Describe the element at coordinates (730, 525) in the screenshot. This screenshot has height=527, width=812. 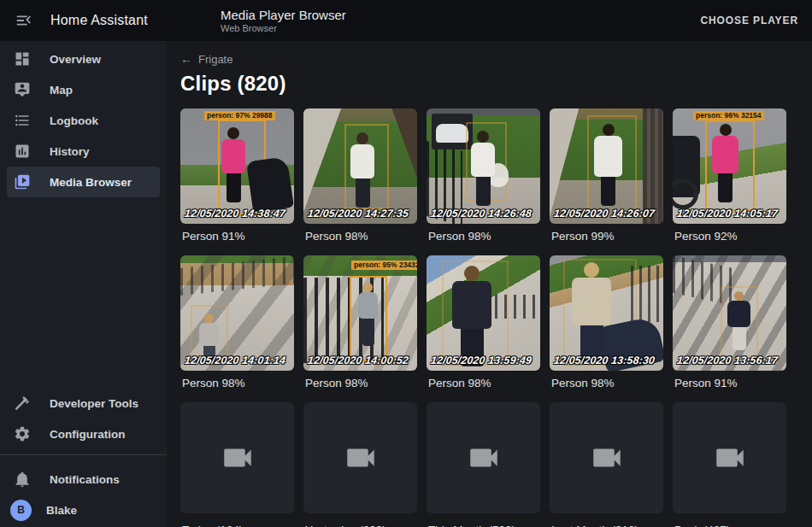
I see `folder-caption: Back (427)` at that location.